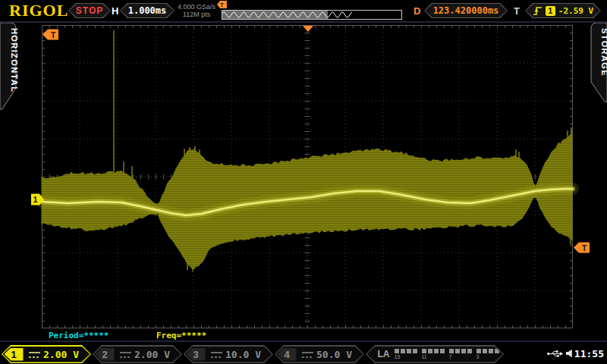 This screenshot has height=364, width=607. What do you see at coordinates (576, 11) in the screenshot?
I see `trigger-level-value: -2.59 V` at bounding box center [576, 11].